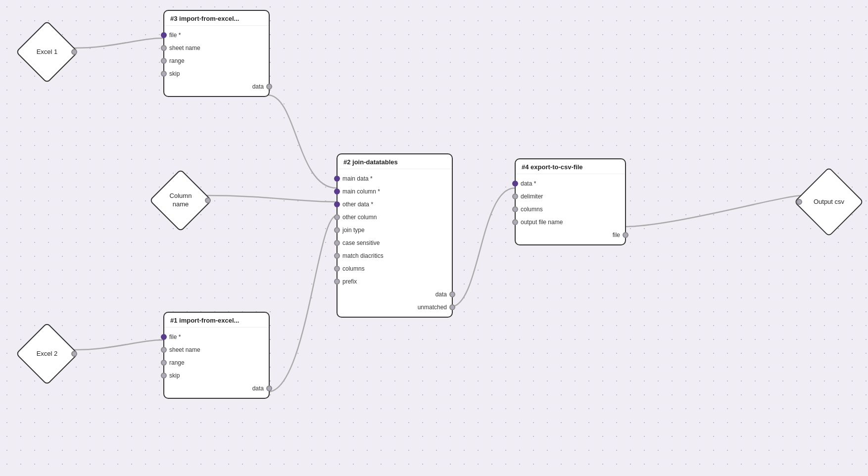 The height and width of the screenshot is (476, 868). I want to click on port-file1: file *, so click(217, 337).